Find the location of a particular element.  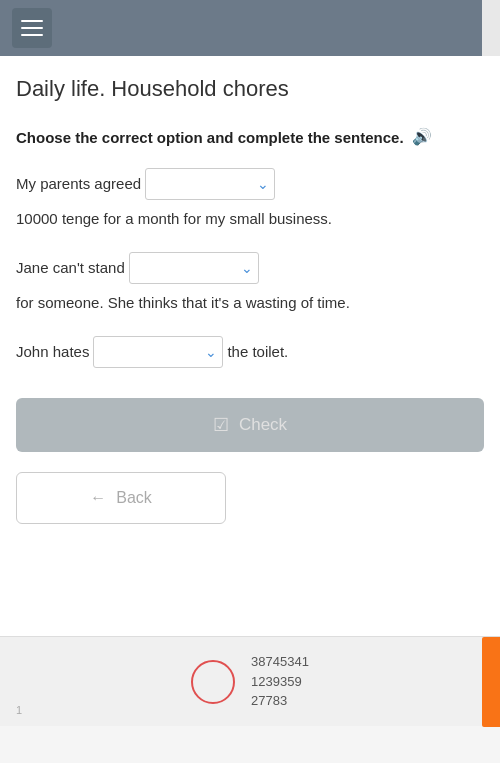

footer-right-tab is located at coordinates (491, 682).